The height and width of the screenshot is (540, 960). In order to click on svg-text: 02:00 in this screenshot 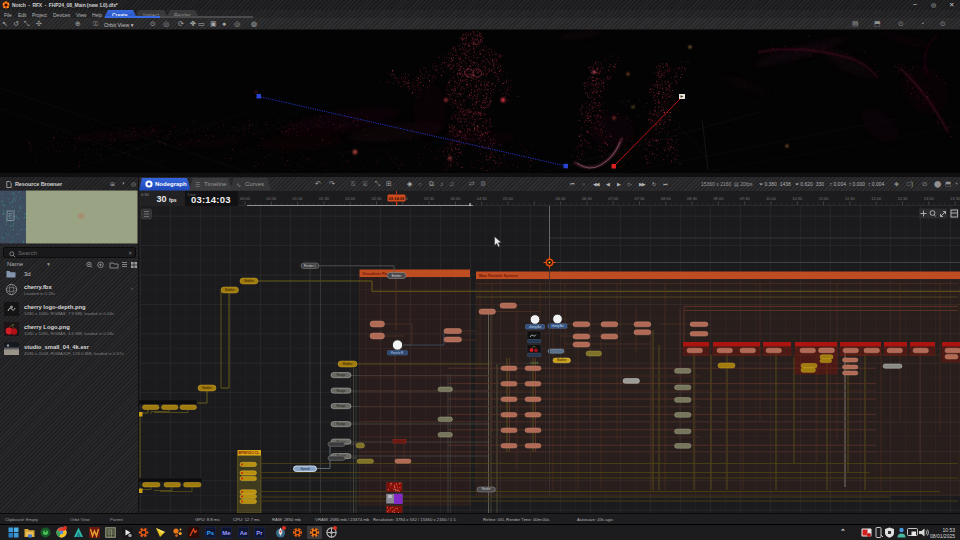, I will do `click(350, 198)`.